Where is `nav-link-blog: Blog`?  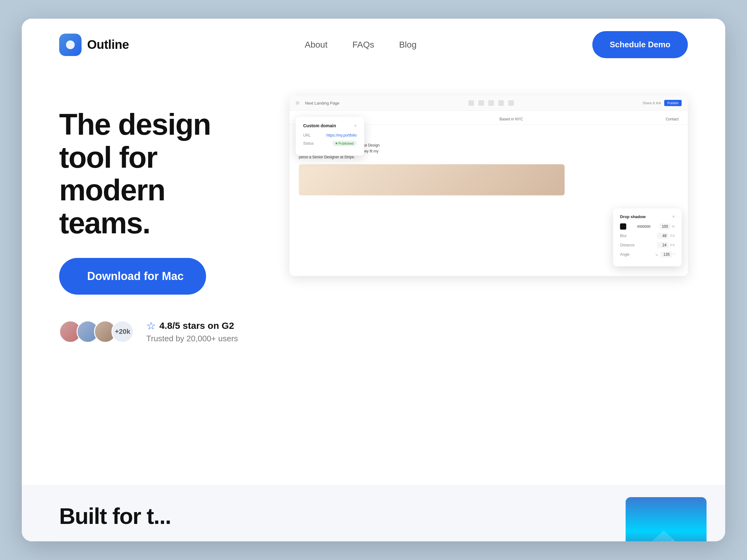 nav-link-blog: Blog is located at coordinates (408, 45).